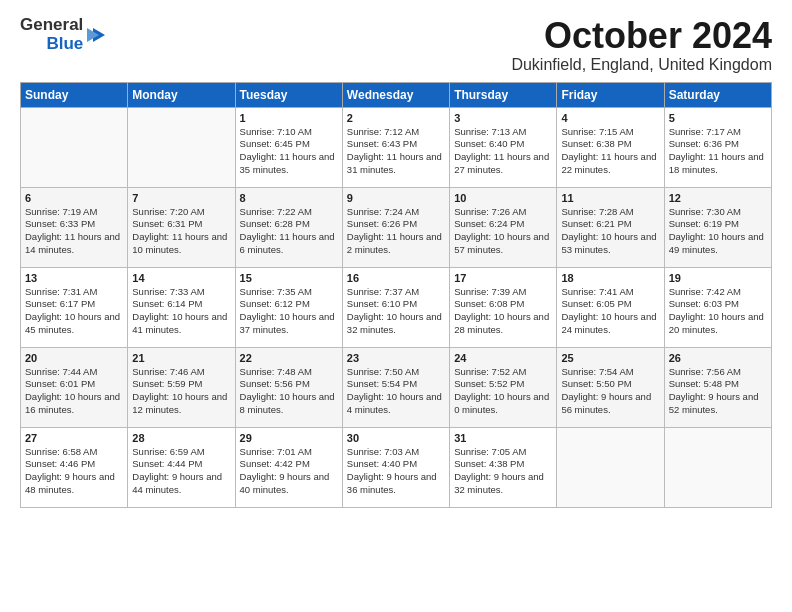  What do you see at coordinates (396, 472) in the screenshot?
I see `day-info: Sunrise: 7:03 AM Sunset: 4:40 PM Dayligh…` at bounding box center [396, 472].